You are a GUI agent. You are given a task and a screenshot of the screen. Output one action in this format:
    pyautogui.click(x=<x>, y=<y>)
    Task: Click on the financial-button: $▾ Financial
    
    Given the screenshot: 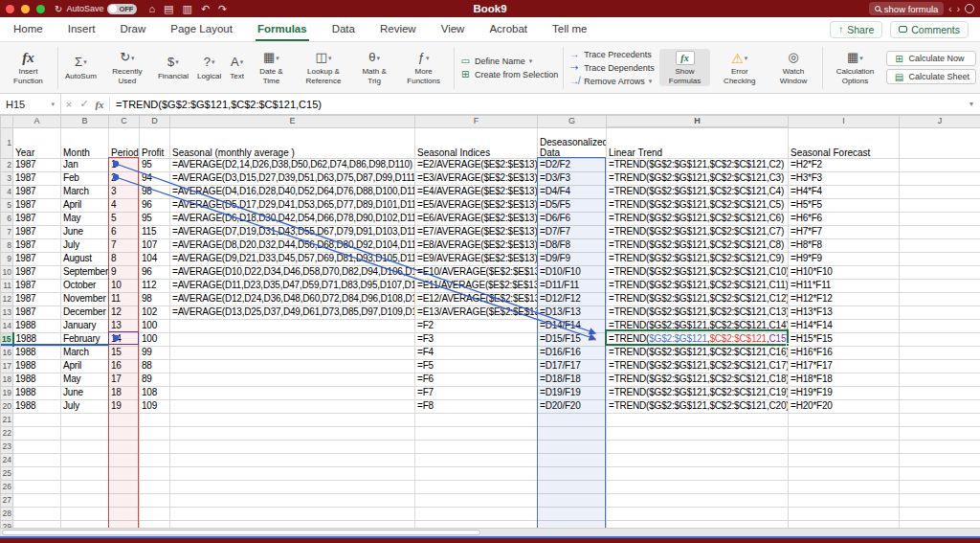 What is the action you would take?
    pyautogui.click(x=173, y=67)
    